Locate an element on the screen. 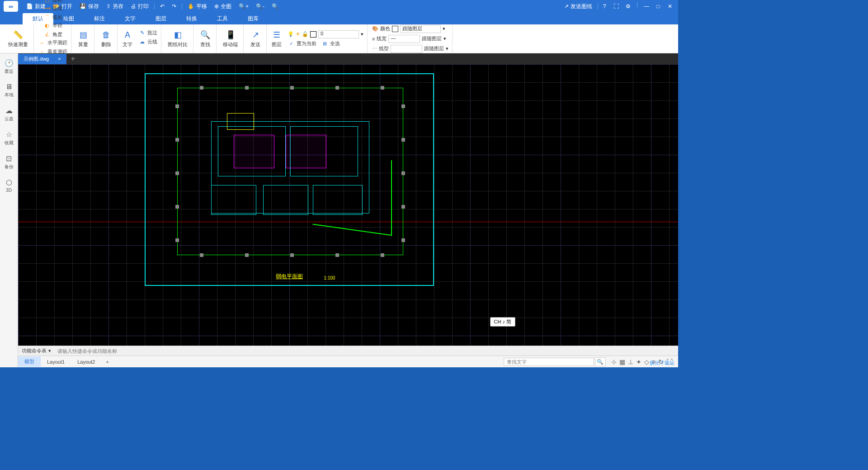 The image size is (868, 470). find-text-button: 🔍 is located at coordinates (600, 362).